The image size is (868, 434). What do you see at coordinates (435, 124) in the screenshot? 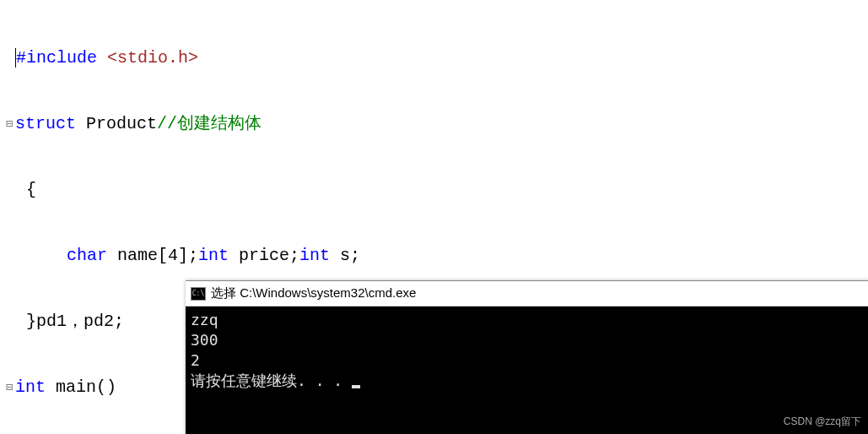
I see `code-line: ⊟struct Product//创建结构体` at bounding box center [435, 124].